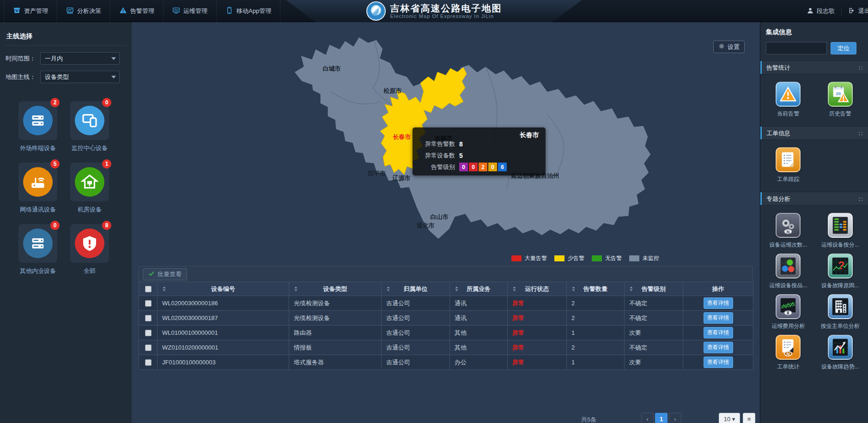 The height and width of the screenshot is (423, 868). I want to click on cell-alarm-level: 不确定, so click(654, 348).